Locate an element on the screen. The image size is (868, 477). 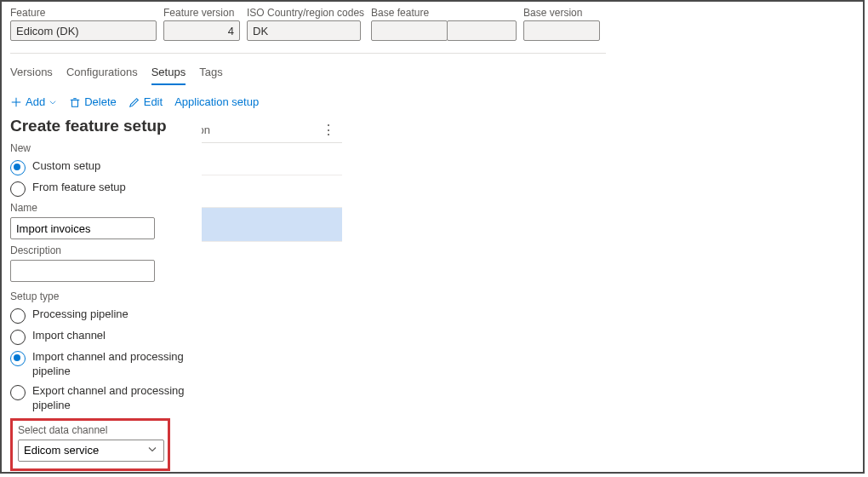
grid: iption ⋮ is located at coordinates (261, 179).